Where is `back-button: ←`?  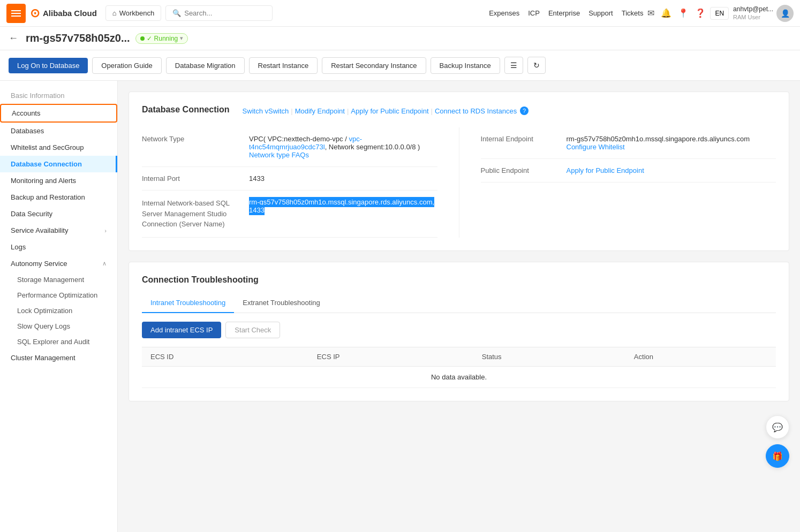 back-button: ← is located at coordinates (13, 39).